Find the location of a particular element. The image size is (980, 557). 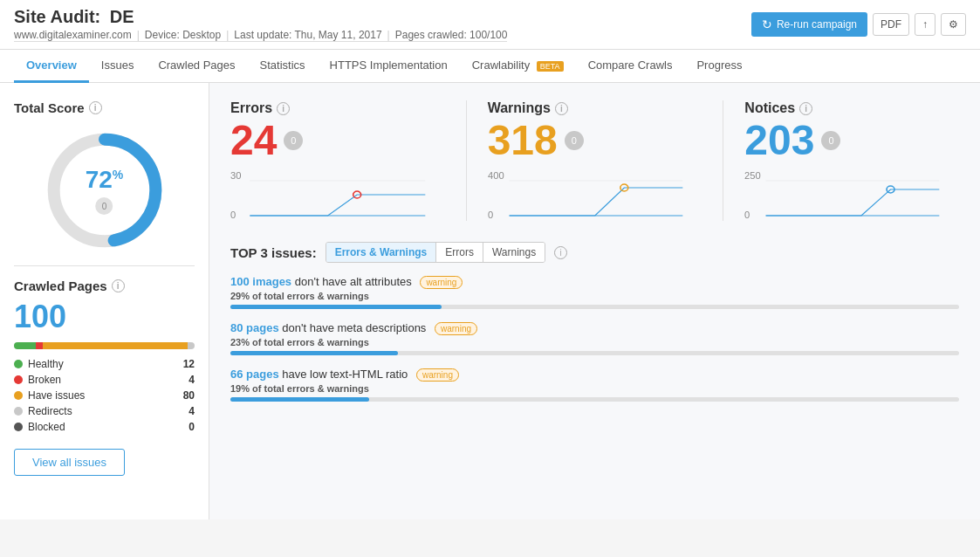

errors-info-icon: i is located at coordinates (283, 108).